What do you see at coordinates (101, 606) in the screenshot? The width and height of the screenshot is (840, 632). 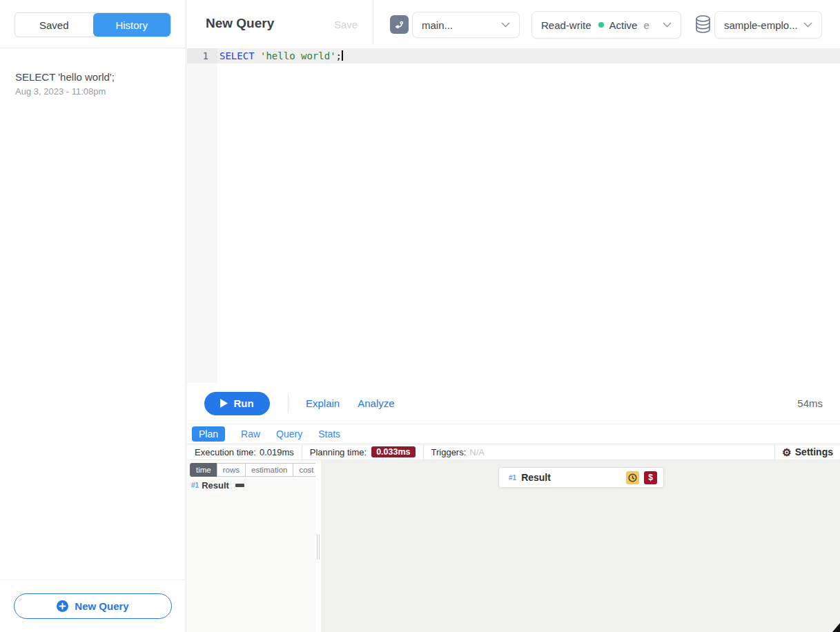 I see `new-query-button-label: New Query` at bounding box center [101, 606].